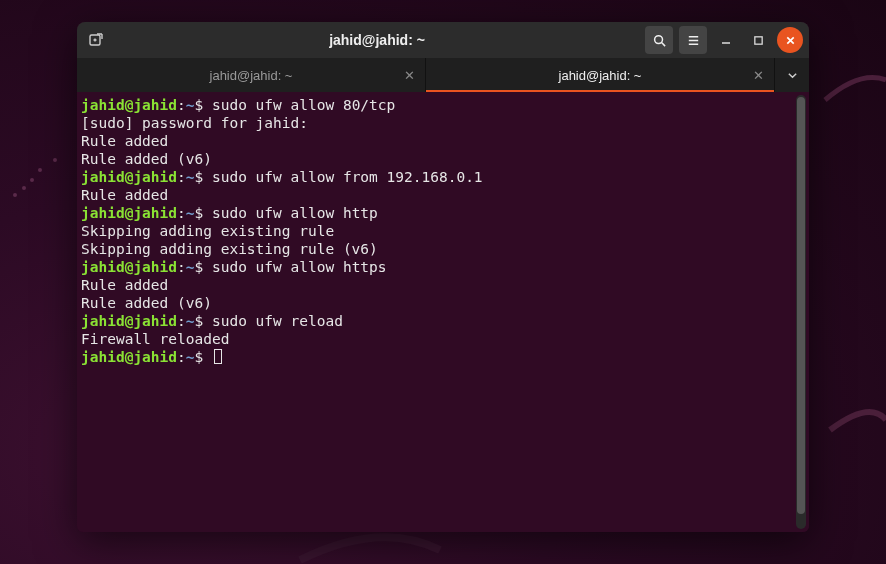  I want to click on close-button, so click(790, 40).